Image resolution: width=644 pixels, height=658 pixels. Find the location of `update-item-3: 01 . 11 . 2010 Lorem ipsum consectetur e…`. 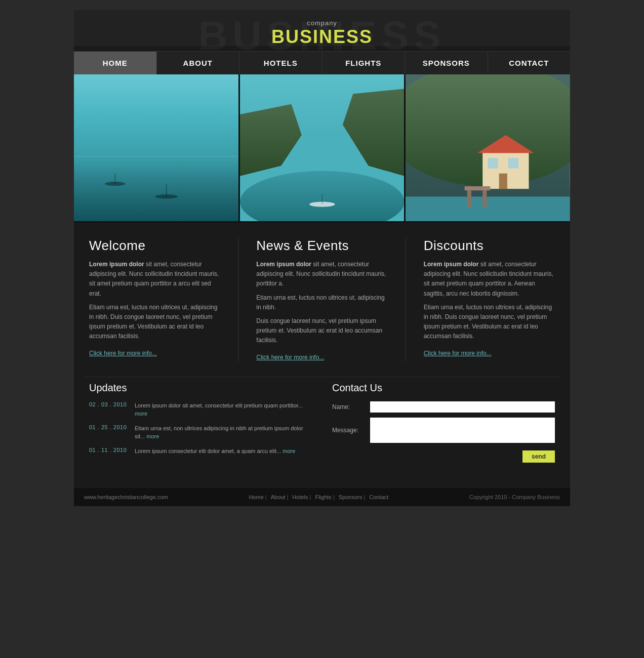

update-item-3: 01 . 11 . 2010 Lorem ipsum consectetur e… is located at coordinates (200, 451).